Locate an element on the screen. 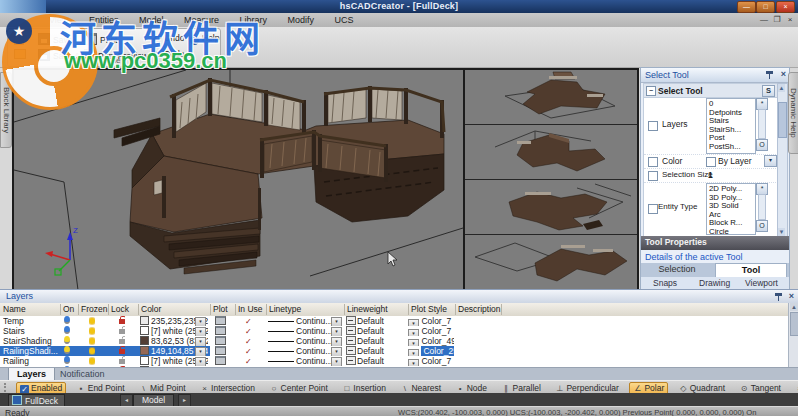  selection-size-value: 1 is located at coordinates (710, 175).